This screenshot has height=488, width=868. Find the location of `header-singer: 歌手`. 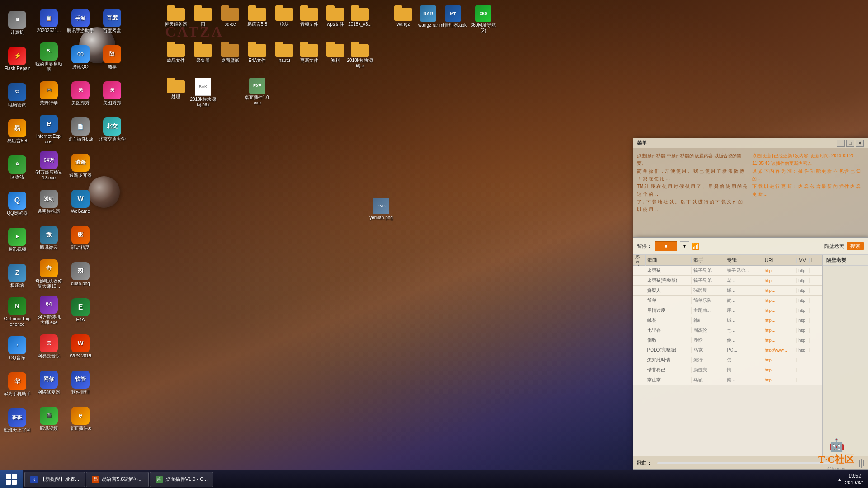

header-singer: 歌手 is located at coordinates (708, 260).